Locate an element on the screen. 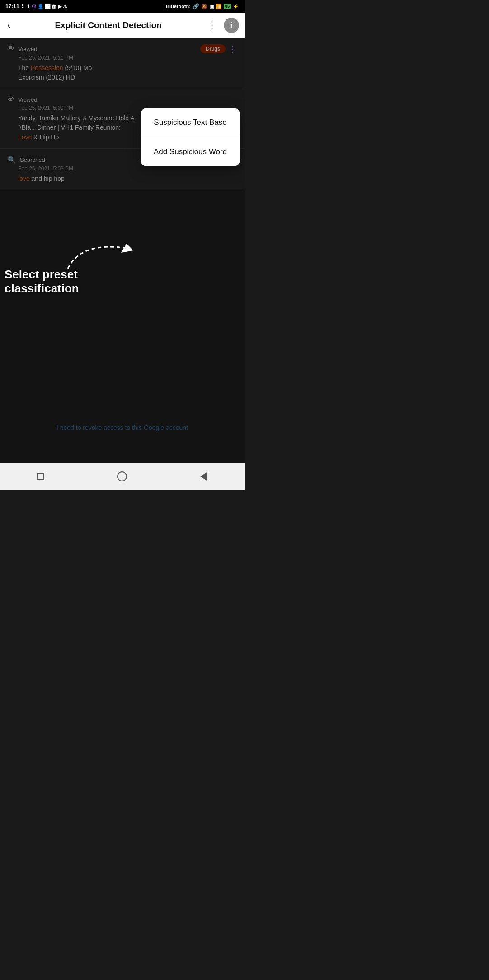  suspicious-text-base-option: Suspicious Text Base is located at coordinates (190, 123).